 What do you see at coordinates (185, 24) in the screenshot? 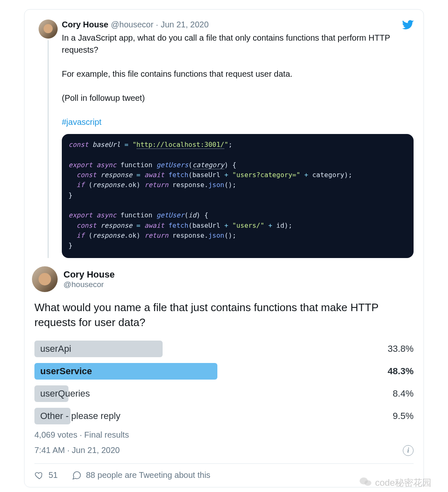
I see `tweet-date: Jun 21, 2020` at bounding box center [185, 24].